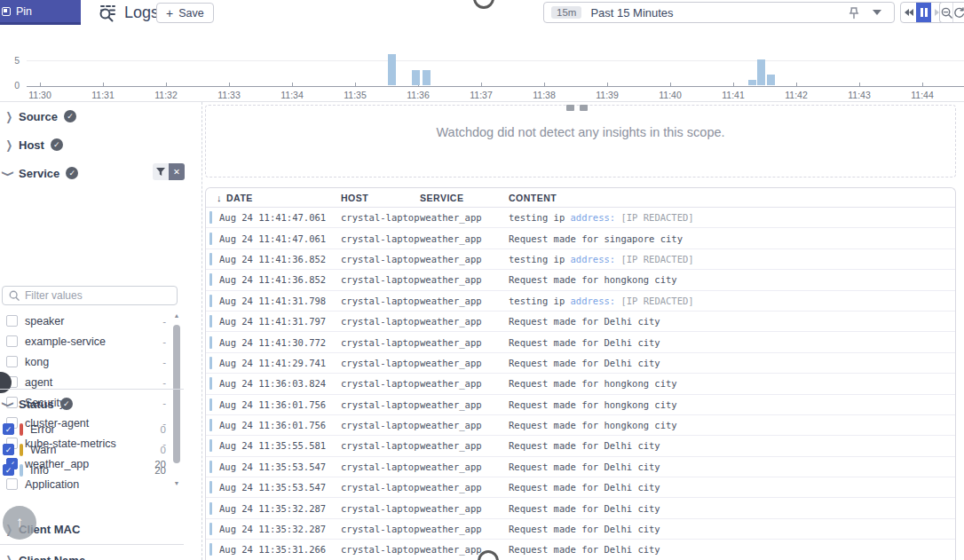 This screenshot has height=560, width=964. Describe the element at coordinates (581, 364) in the screenshot. I see `log-row: Aug 24 11:41:29.741crystal-laptopweather…` at that location.